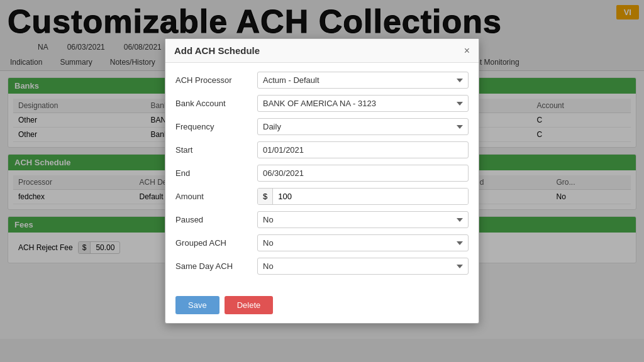 This screenshot has width=644, height=362. What do you see at coordinates (363, 173) in the screenshot?
I see `end-input` at bounding box center [363, 173].